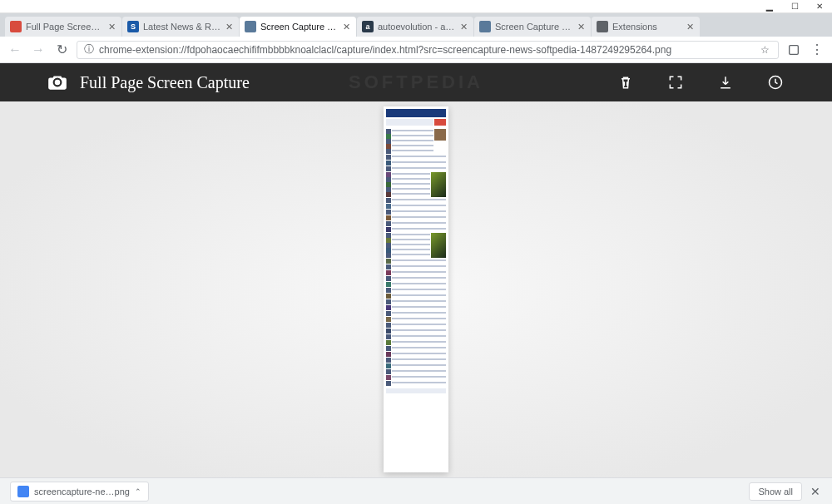 This screenshot has height=504, width=832. I want to click on browser-menu-button: ⋮, so click(817, 50).